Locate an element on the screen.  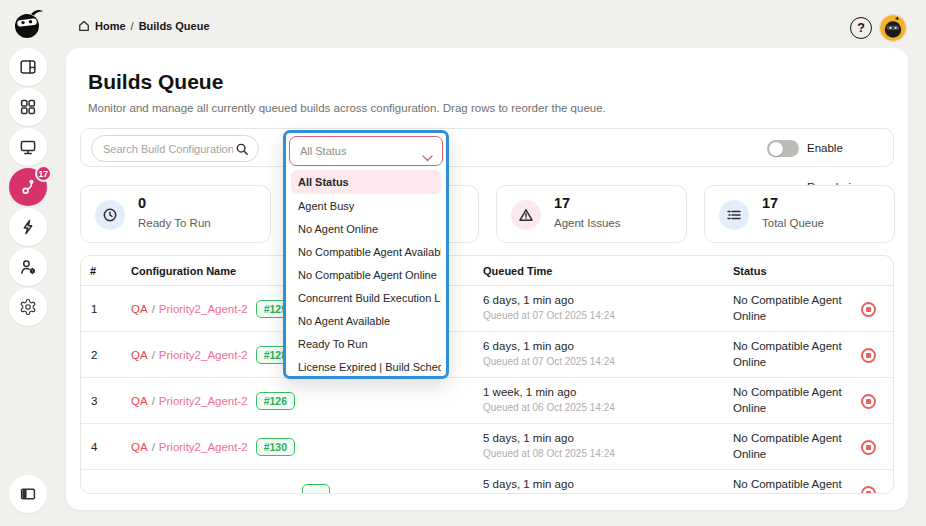
row-number: 1 is located at coordinates (94, 309).